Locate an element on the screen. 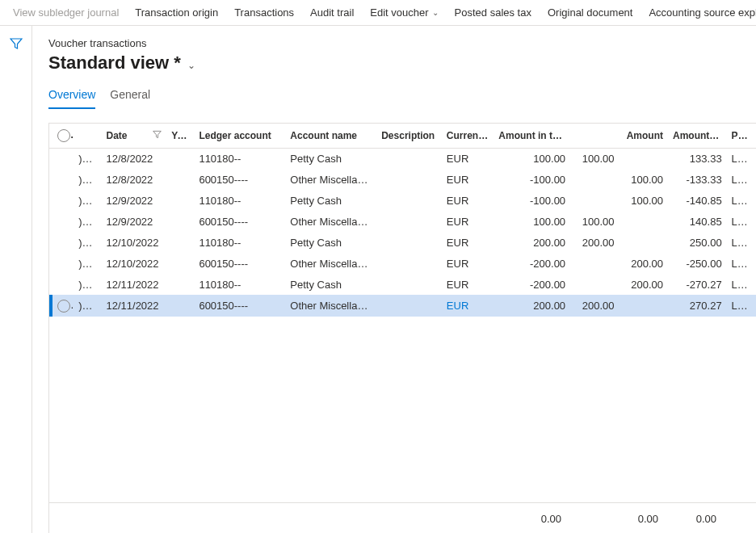  cell-amount: 100.00 is located at coordinates (644, 179).